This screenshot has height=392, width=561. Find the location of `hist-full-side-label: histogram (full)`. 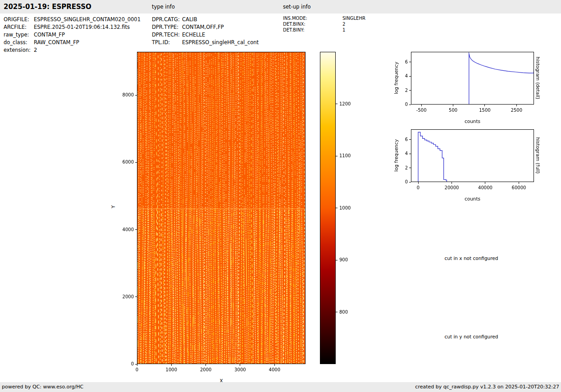

hist-full-side-label: histogram (full) is located at coordinates (538, 156).